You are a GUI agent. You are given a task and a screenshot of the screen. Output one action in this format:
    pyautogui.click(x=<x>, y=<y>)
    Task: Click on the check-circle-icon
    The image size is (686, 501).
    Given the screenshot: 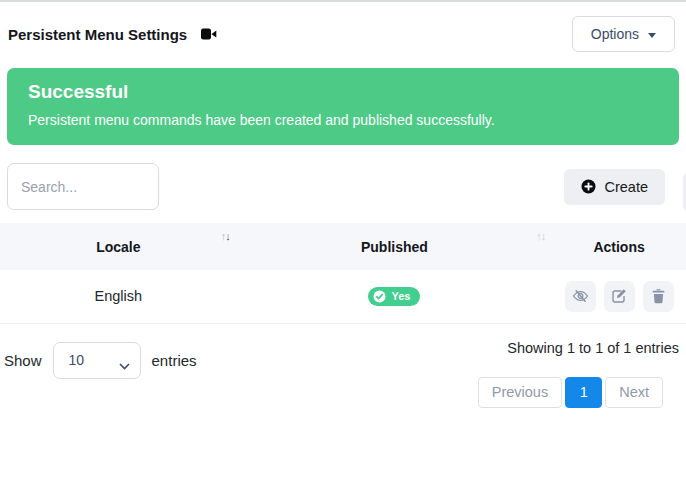 What is the action you would take?
    pyautogui.click(x=380, y=296)
    